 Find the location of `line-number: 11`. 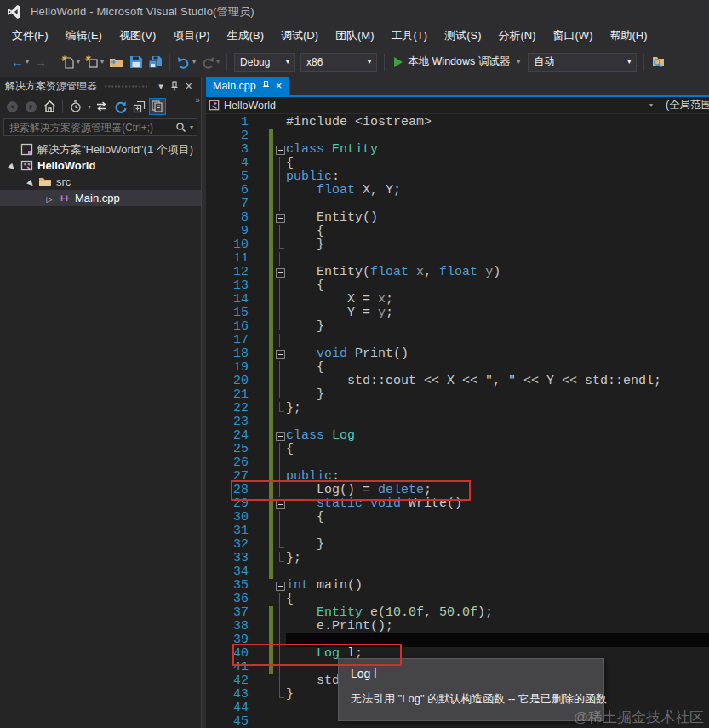

line-number: 11 is located at coordinates (230, 259).